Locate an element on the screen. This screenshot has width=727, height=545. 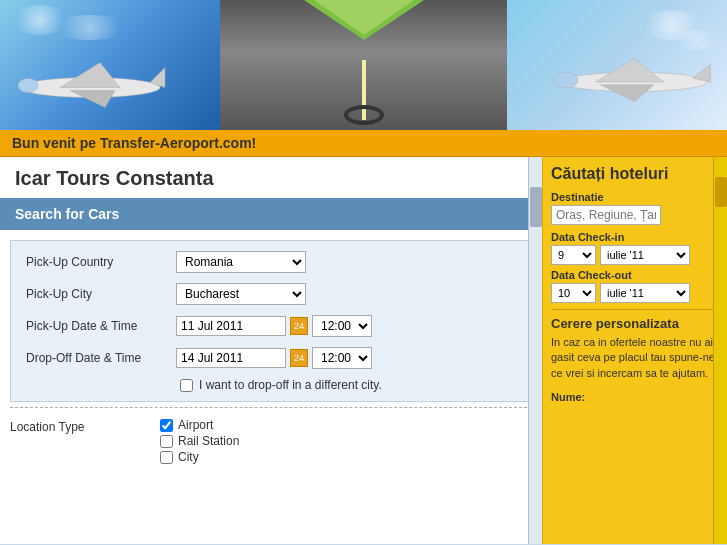
dropoff-calendar-icon: 24 is located at coordinates (299, 358).